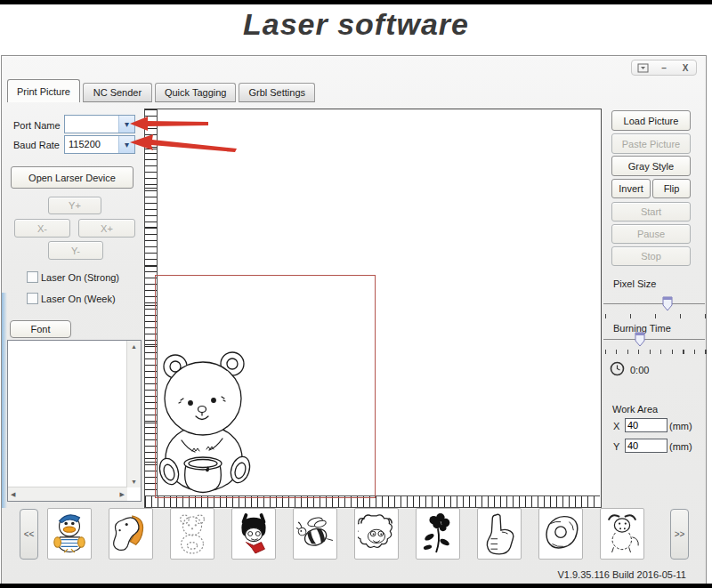  Describe the element at coordinates (635, 409) in the screenshot. I see `work-area-label: Work Area` at that location.